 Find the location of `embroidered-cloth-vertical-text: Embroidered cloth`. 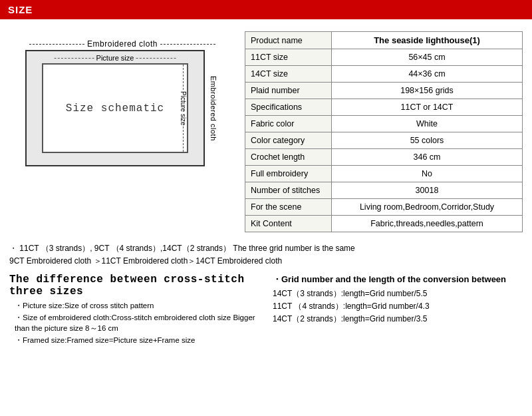

embroidered-cloth-vertical-text: Embroidered cloth is located at coordinates (213, 108).